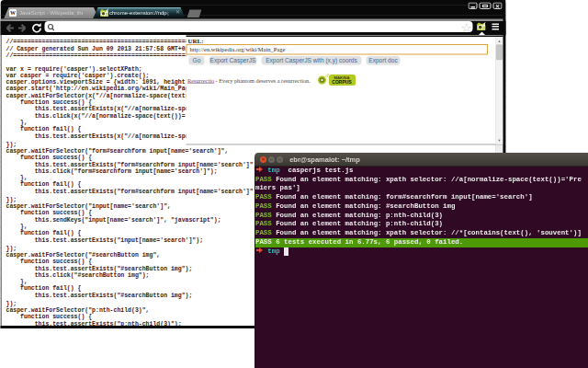  What do you see at coordinates (342, 82) in the screenshot?
I see `svg-text: CORPUS` at bounding box center [342, 82].